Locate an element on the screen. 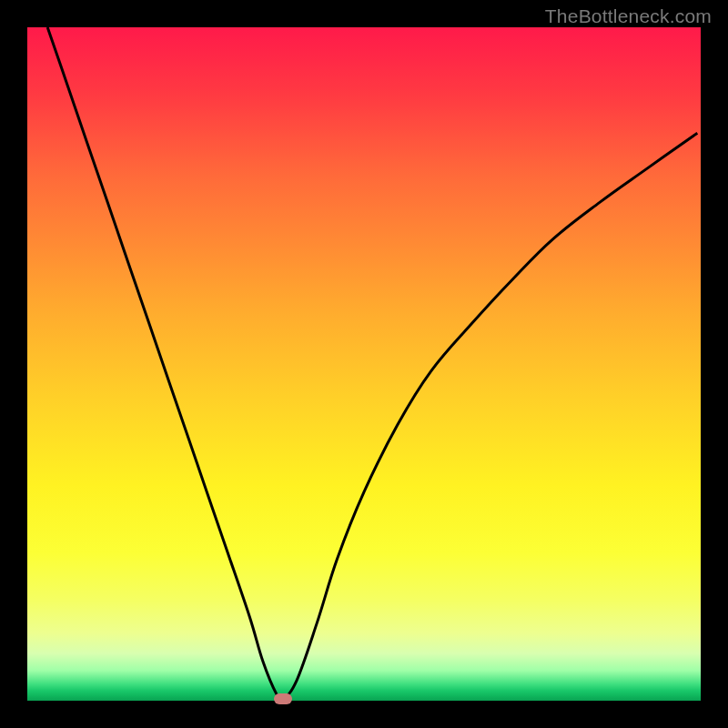  optimum-marker is located at coordinates (283, 699).